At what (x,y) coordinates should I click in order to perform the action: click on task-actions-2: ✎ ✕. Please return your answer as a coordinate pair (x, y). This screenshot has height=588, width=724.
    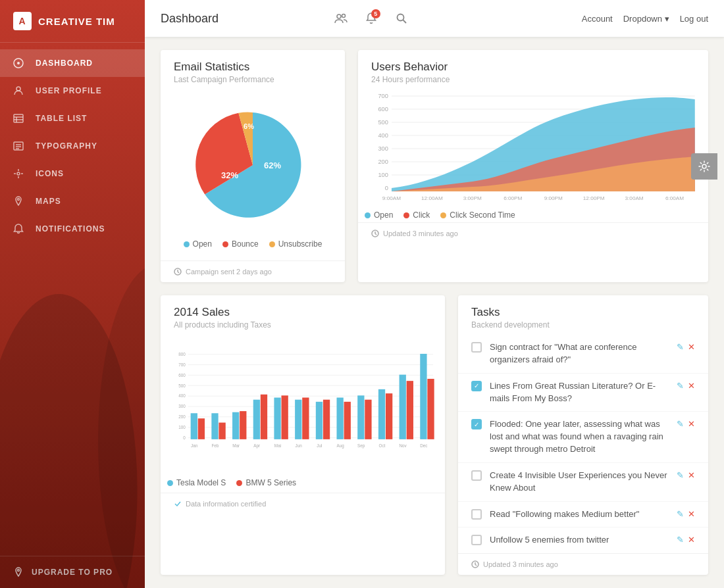
    Looking at the image, I should click on (686, 385).